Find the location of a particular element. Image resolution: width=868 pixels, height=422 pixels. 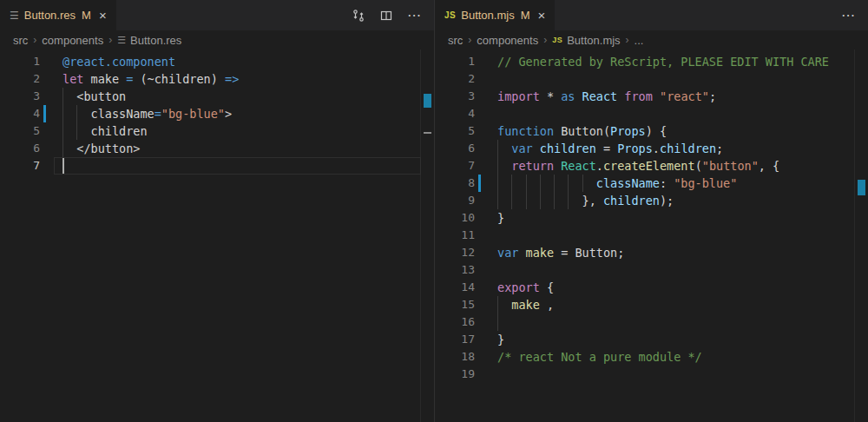

open-changes-icon is located at coordinates (358, 16).